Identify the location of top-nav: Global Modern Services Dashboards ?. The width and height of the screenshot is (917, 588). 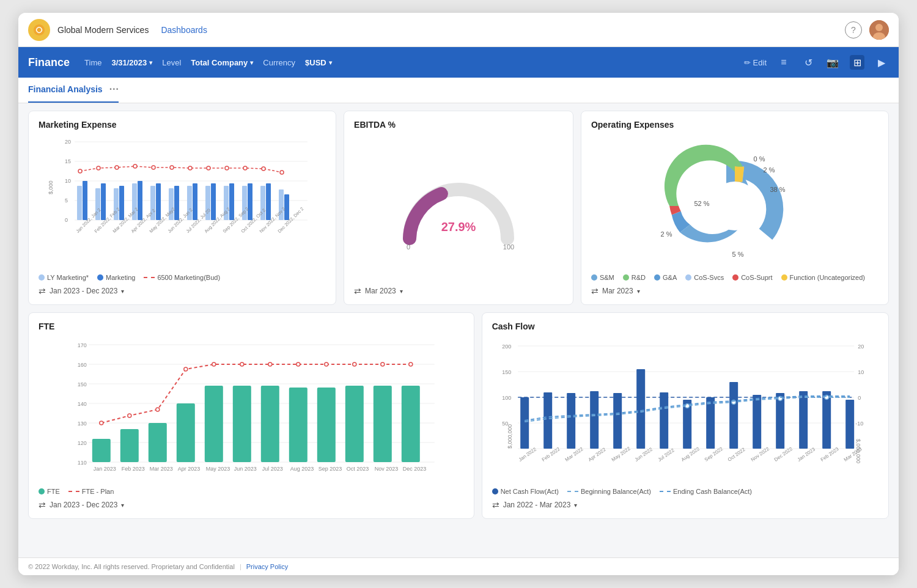
(458, 30).